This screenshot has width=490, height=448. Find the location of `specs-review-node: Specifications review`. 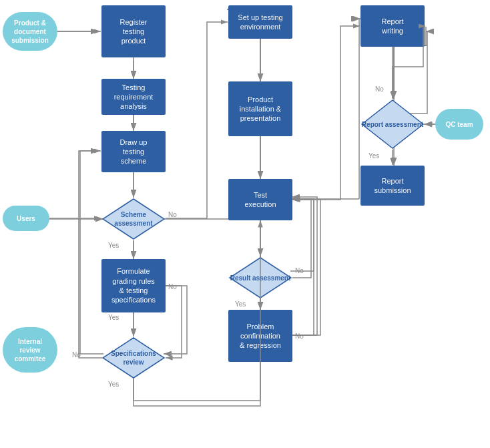

specs-review-node: Specifications review is located at coordinates (134, 358).